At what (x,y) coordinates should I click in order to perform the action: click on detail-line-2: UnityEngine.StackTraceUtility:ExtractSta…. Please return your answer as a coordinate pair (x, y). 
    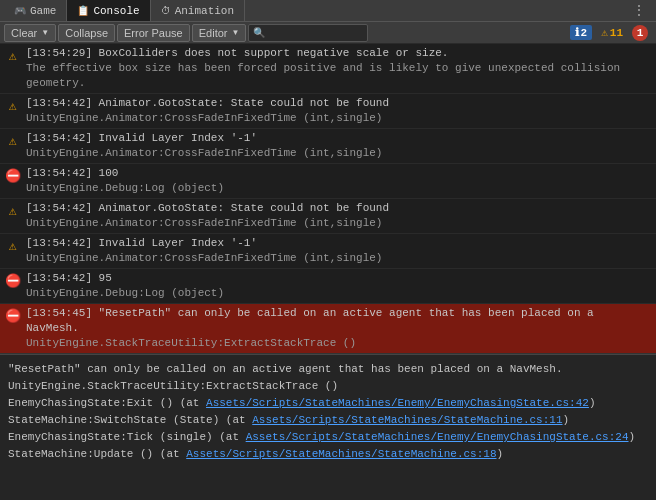
    Looking at the image, I should click on (328, 386).